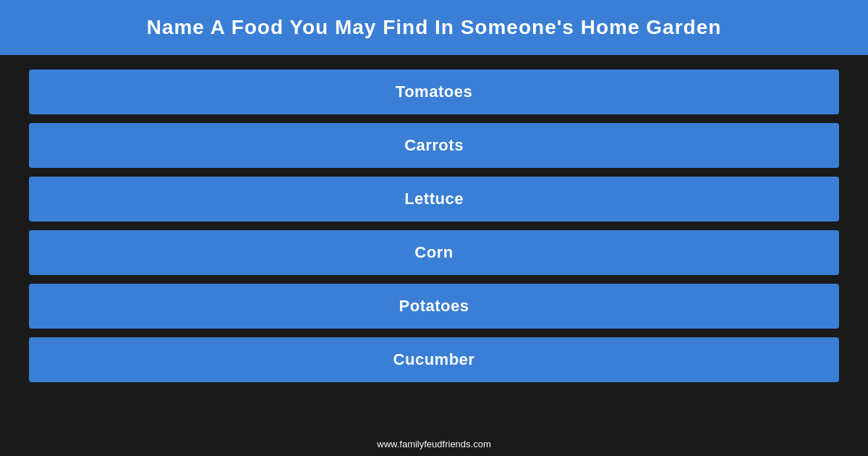 The height and width of the screenshot is (456, 868). I want to click on answer-row: Cucumber, so click(434, 360).